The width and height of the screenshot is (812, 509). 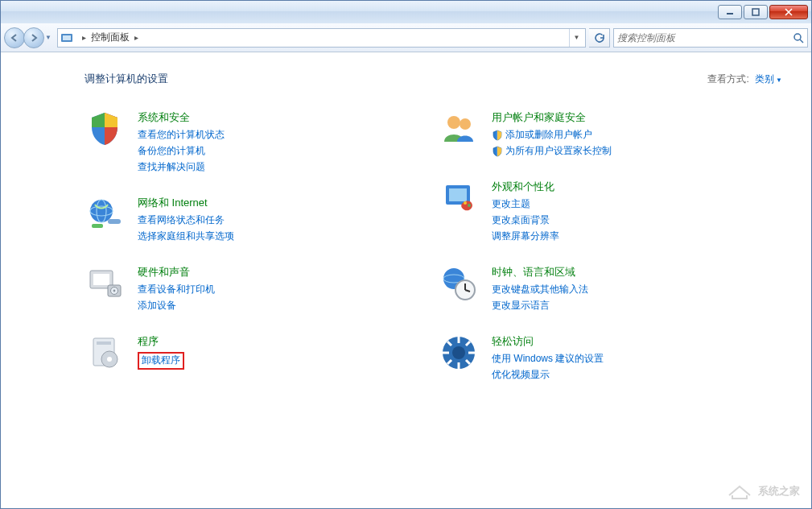 What do you see at coordinates (540, 306) in the screenshot?
I see `category-link: 更改显示语言` at bounding box center [540, 306].